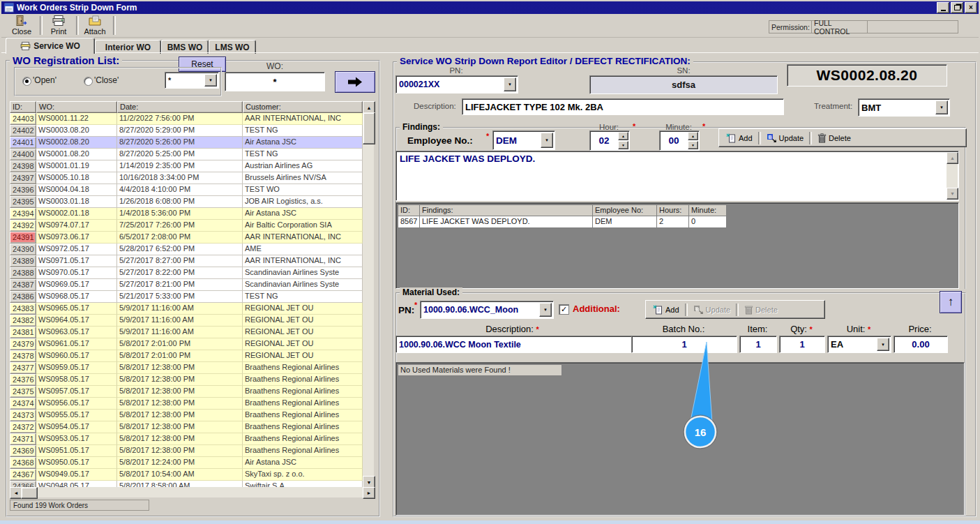 Image resolution: width=980 pixels, height=524 pixels. What do you see at coordinates (186, 451) in the screenshot?
I see `wo-table-row: 24369WS0951.05.175/8/2017 12:38:00 PMBra…` at bounding box center [186, 451].